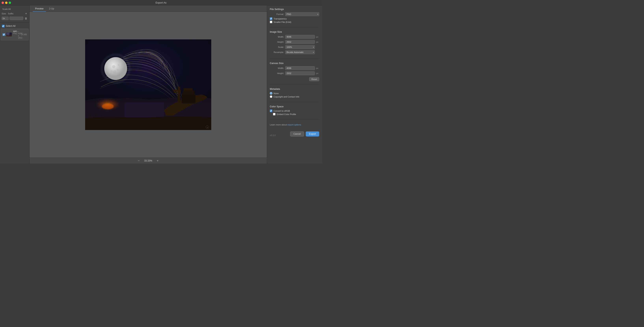  What do you see at coordinates (300, 37) in the screenshot?
I see `width-input: 4096` at bounding box center [300, 37].